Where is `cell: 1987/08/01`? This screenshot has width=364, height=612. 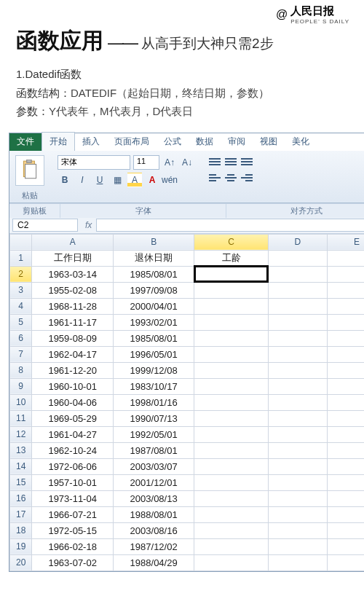
cell: 1987/08/01 is located at coordinates (154, 450).